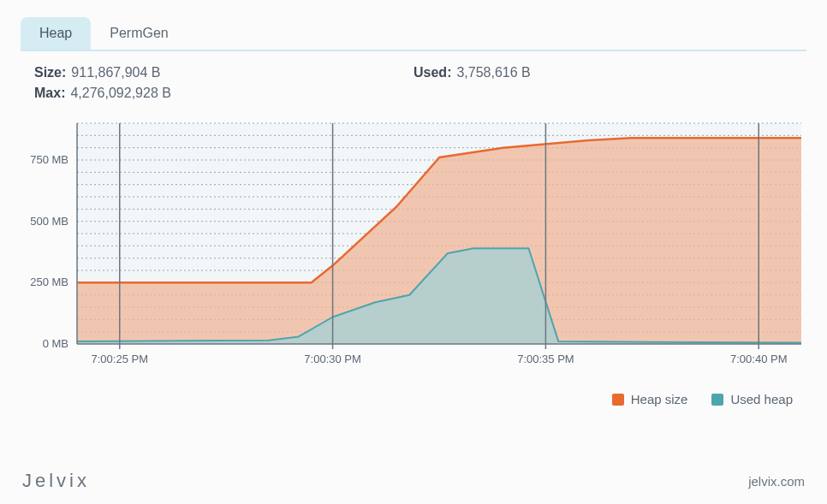  I want to click on tabs-container: Heap PermGen, so click(414, 26).